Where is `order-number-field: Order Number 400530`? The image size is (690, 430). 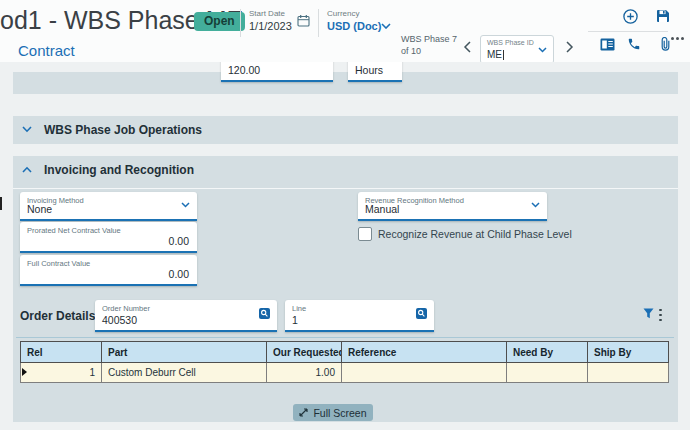 order-number-field: Order Number 400530 is located at coordinates (186, 316).